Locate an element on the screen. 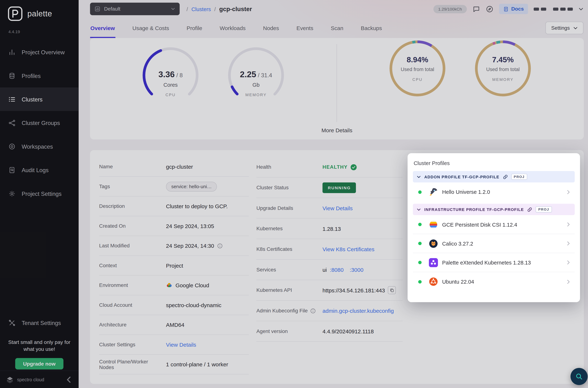  detail-label: Control Plane/Worker Nodes is located at coordinates (133, 364).